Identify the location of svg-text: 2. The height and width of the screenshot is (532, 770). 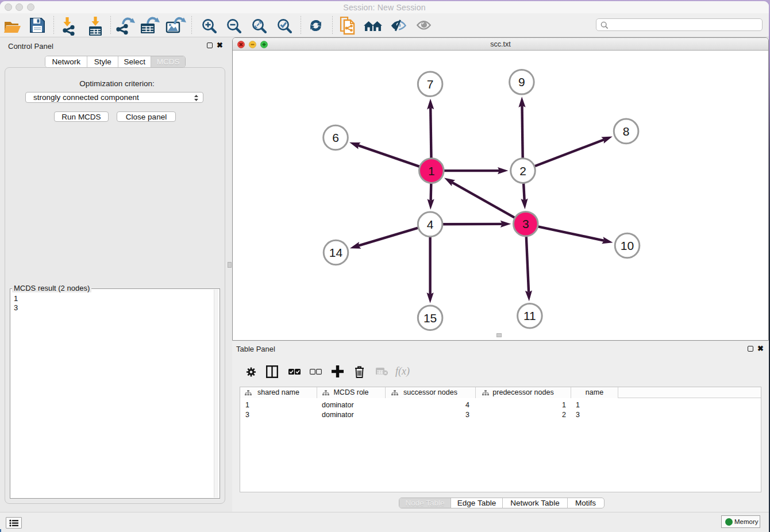
(523, 171).